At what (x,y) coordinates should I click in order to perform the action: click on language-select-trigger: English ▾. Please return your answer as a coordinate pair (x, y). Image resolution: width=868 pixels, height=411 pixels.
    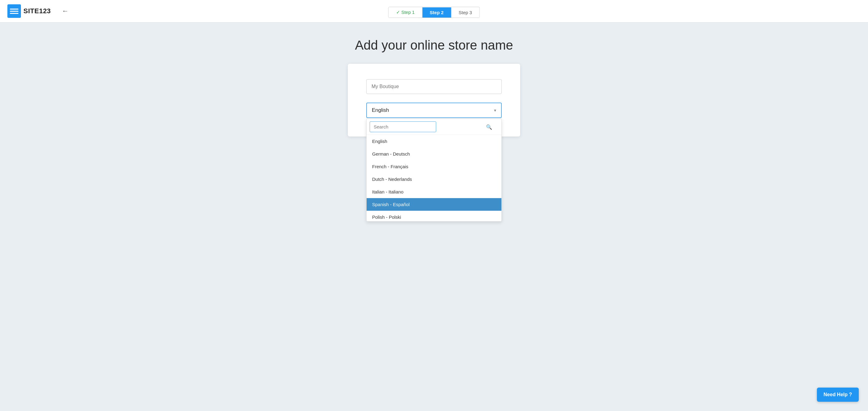
    Looking at the image, I should click on (434, 110).